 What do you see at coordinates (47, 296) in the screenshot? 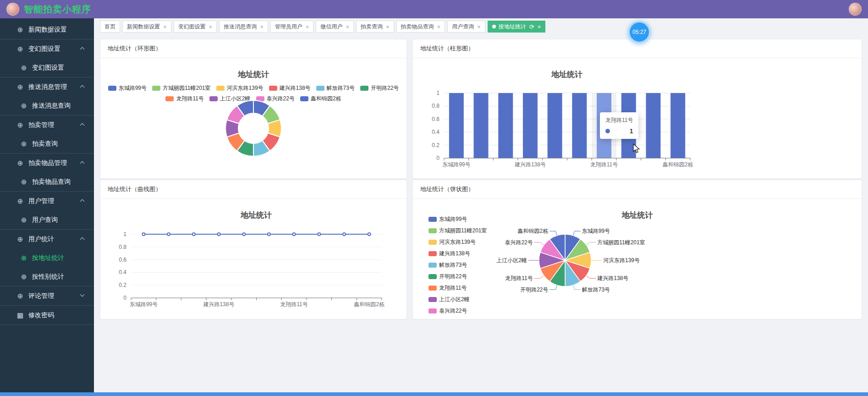
I see `sidebar-group: ⊕评论管理` at bounding box center [47, 296].